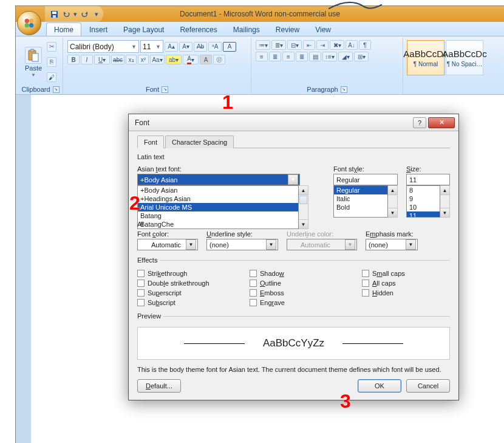 The width and height of the screenshot is (504, 443). I want to click on style-no-spacing: AaBbCcDc ¶ No Spaci…, so click(465, 58).